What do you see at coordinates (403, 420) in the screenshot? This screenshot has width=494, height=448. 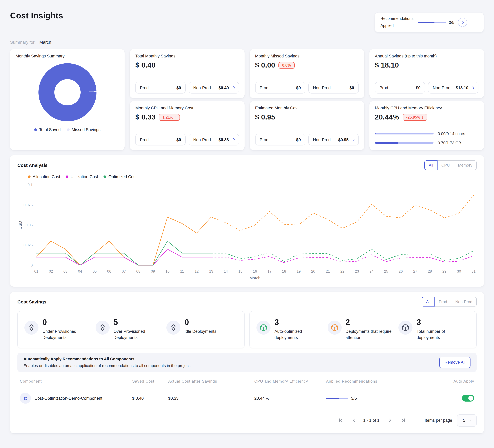 I see `last-page-button` at bounding box center [403, 420].